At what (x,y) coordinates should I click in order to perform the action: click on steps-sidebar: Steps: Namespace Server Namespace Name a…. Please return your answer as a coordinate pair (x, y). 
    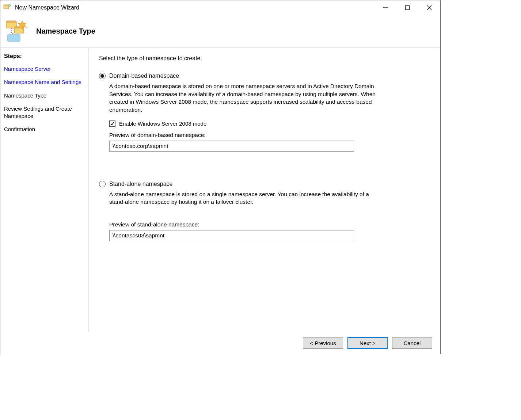
    Looking at the image, I should click on (45, 190).